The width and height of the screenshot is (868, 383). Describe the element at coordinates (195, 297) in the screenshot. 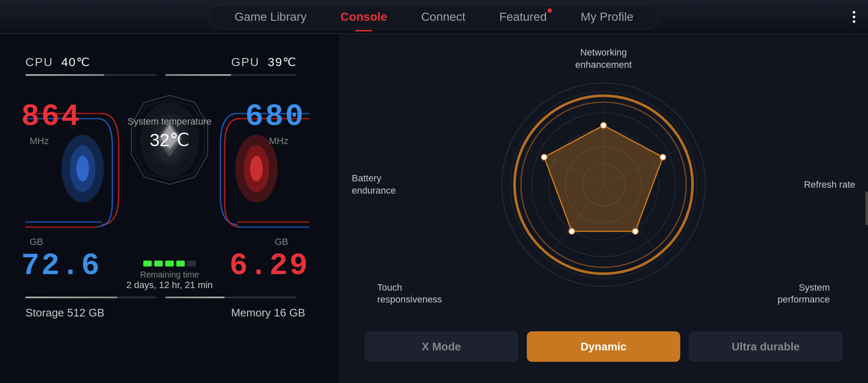

I see `memory-bar-fill` at that location.